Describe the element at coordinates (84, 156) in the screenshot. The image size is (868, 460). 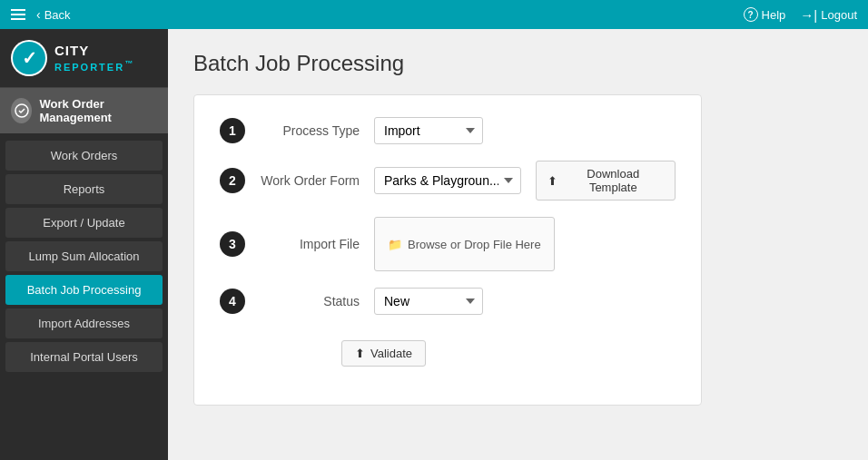
I see `sidebar-item-work-orders: Work Orders` at that location.